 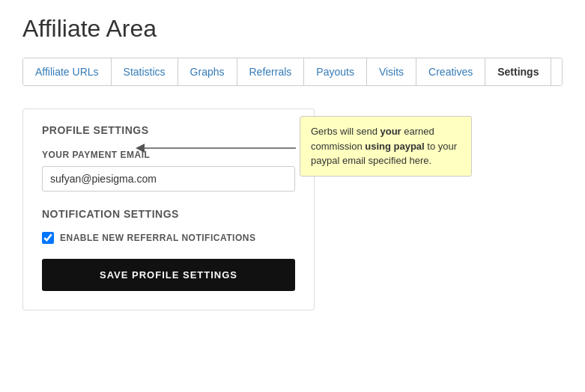 I want to click on tab-affiliate-urls: Affiliate URLs, so click(x=67, y=72).